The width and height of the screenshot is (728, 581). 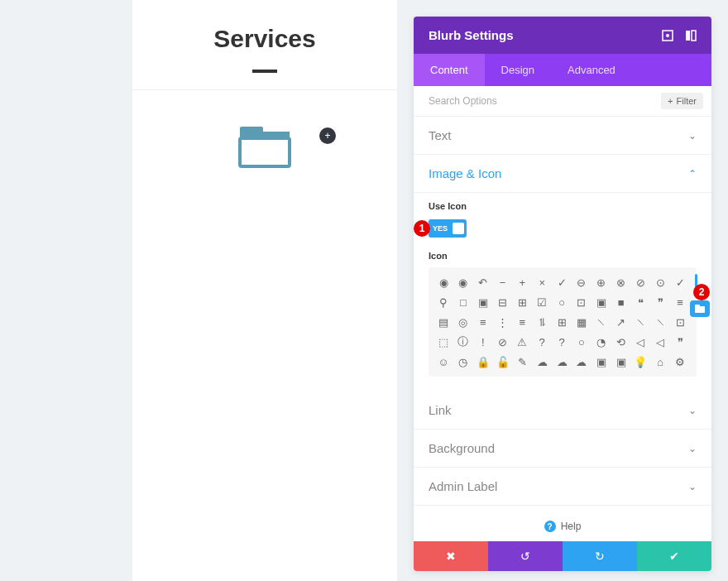 I want to click on icon-option: ☑, so click(x=542, y=302).